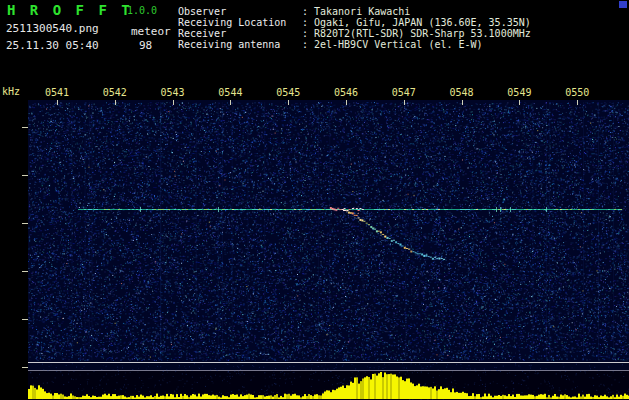  Describe the element at coordinates (173, 92) in the screenshot. I see `x-axis-tick-label: 0543` at that location.